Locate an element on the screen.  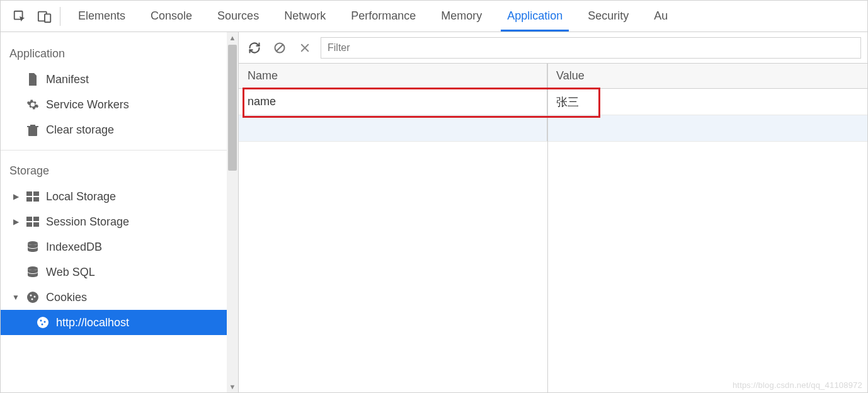
devtools-tabbar: Elements Console Sources Network Perform… is located at coordinates (434, 16).